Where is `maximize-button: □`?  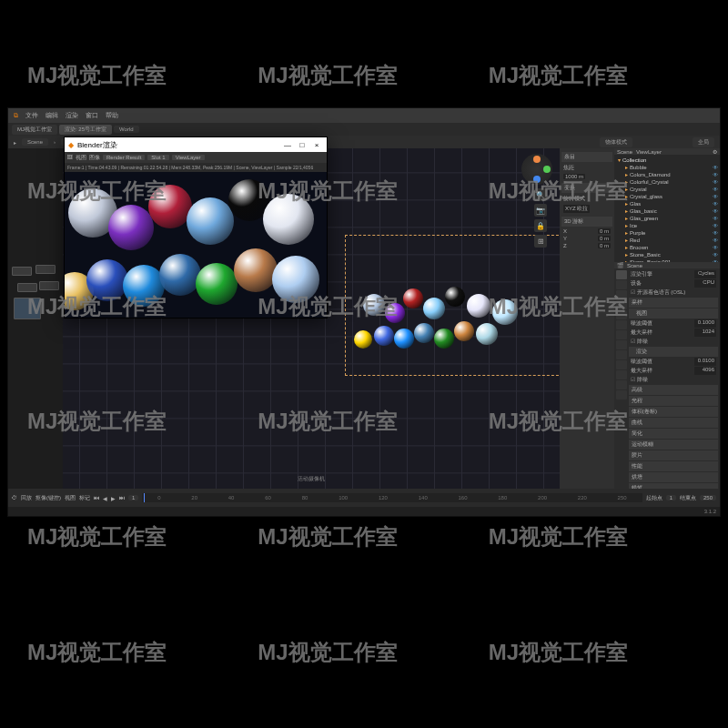
maximize-button: □ is located at coordinates (302, 146).